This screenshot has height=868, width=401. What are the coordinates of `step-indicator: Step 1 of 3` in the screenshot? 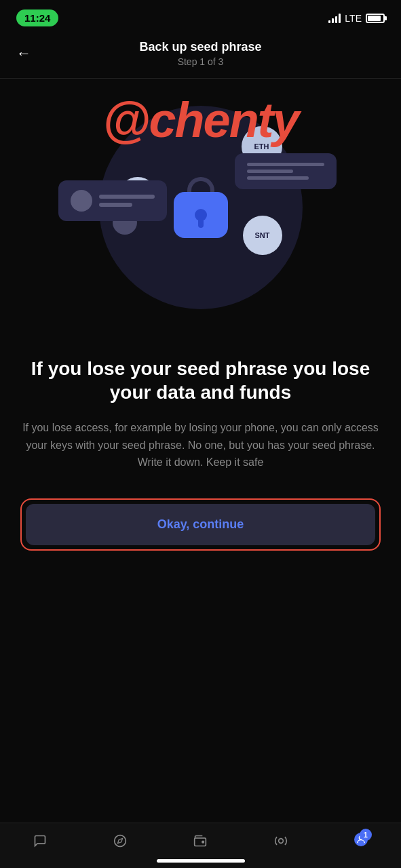 It's located at (201, 62).